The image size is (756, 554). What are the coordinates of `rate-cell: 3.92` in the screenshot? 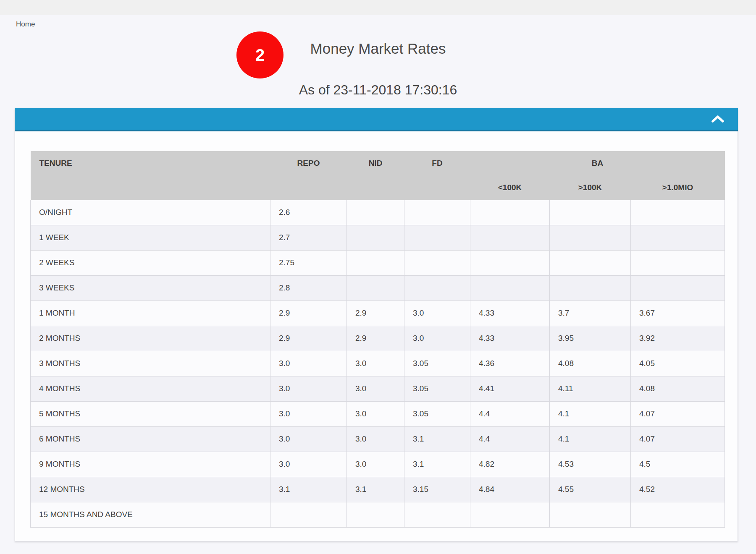 It's located at (678, 338).